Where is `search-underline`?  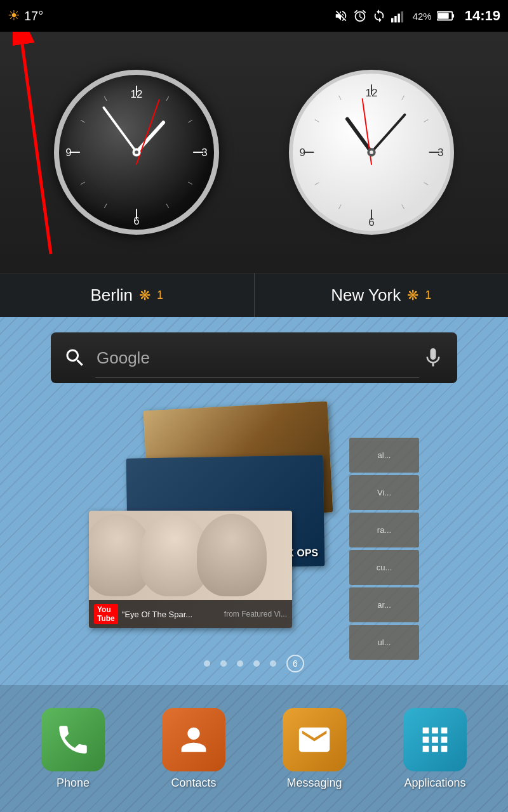 search-underline is located at coordinates (257, 378).